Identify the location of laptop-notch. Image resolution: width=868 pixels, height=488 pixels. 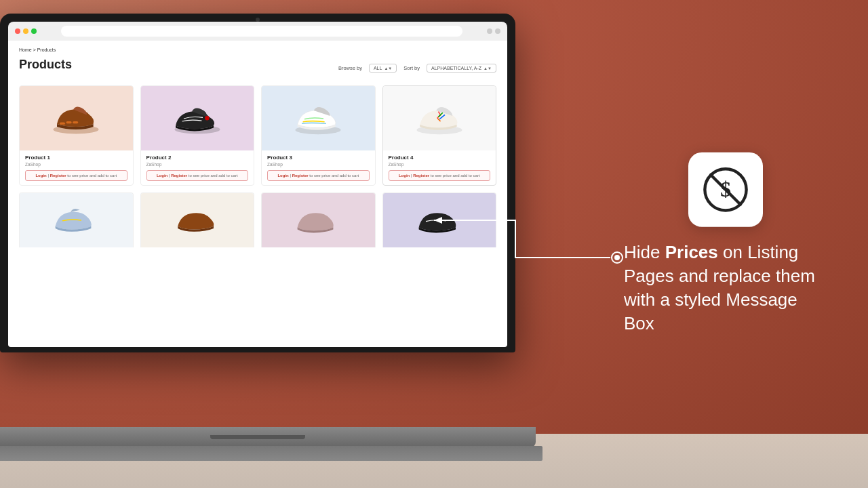
(258, 437).